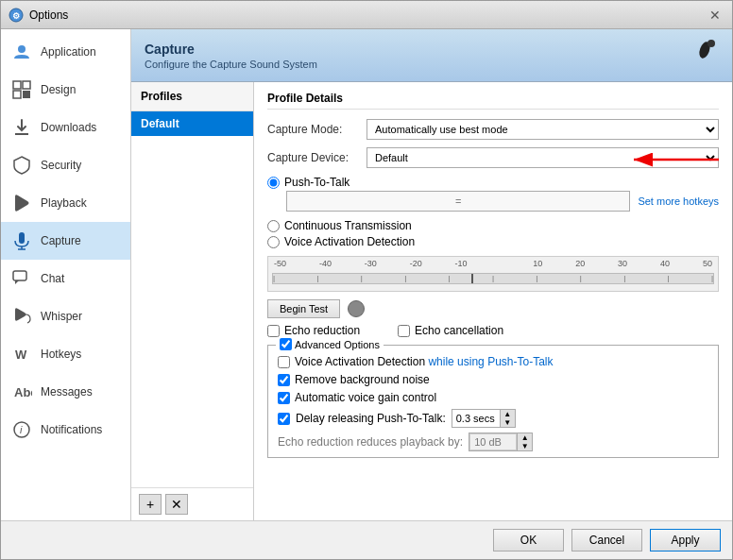 This screenshot has width=733, height=560. What do you see at coordinates (66, 203) in the screenshot?
I see `sidebar-item-playback: Playback` at bounding box center [66, 203].